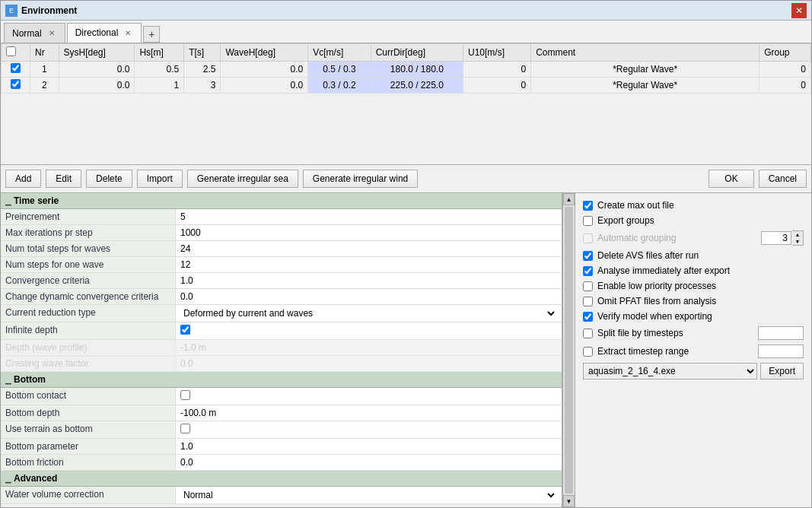 The width and height of the screenshot is (812, 508). Describe the element at coordinates (798, 242) in the screenshot. I see `automatic-grouping-down: ▼` at that location.